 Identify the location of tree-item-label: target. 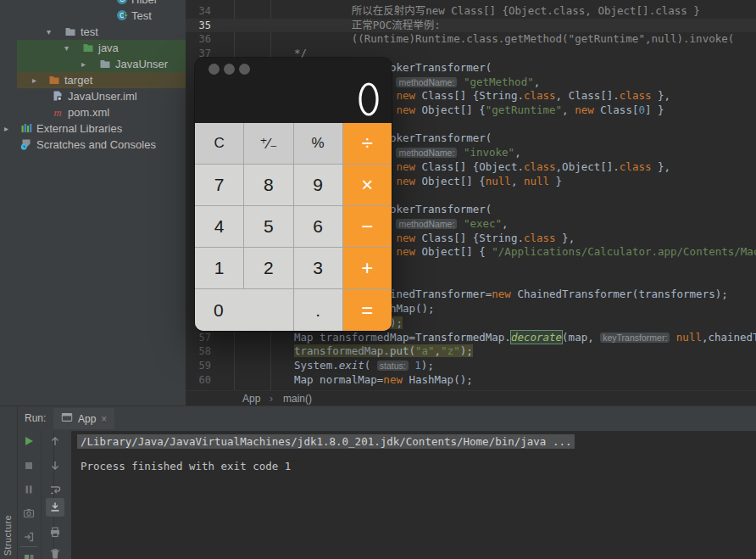
(78, 80).